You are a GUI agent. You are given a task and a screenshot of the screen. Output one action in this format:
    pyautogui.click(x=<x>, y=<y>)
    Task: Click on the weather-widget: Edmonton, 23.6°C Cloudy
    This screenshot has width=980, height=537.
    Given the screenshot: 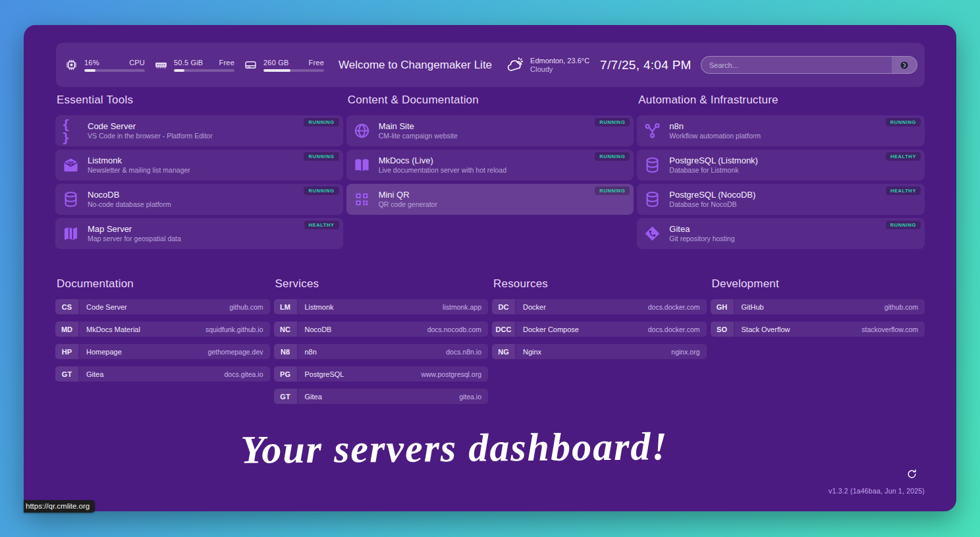 What is the action you would take?
    pyautogui.click(x=548, y=65)
    